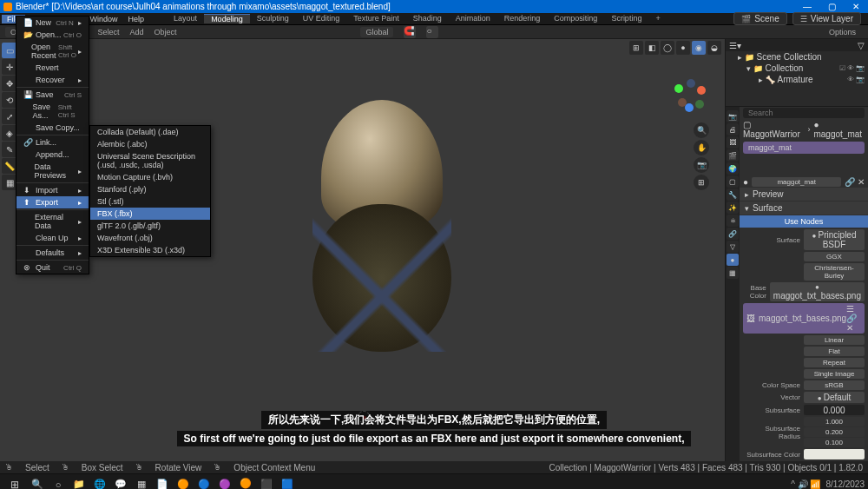 The width and height of the screenshot is (868, 489). What do you see at coordinates (802, 318) in the screenshot?
I see `image-name: maggot_txt_bases.png` at bounding box center [802, 318].